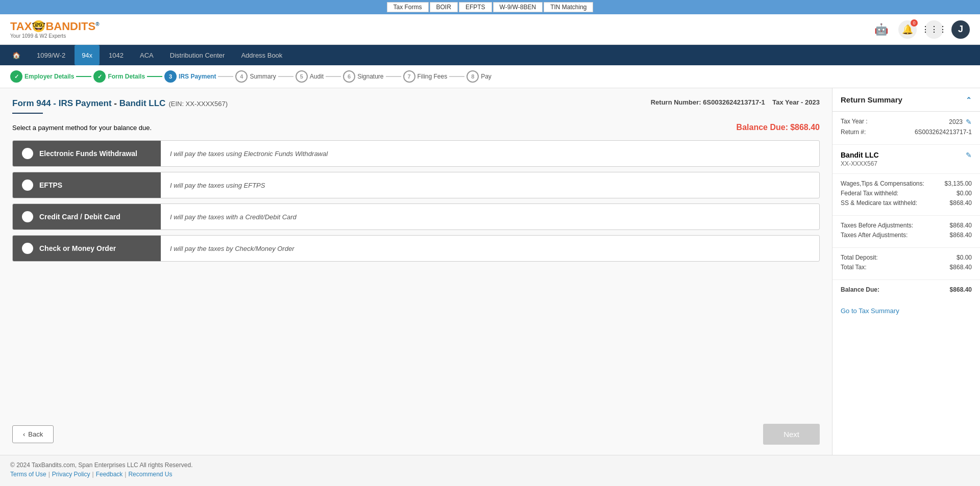 The image size is (980, 486). What do you see at coordinates (906, 311) in the screenshot?
I see `sidebar-tax-summary-link: Go to Tax Summary` at bounding box center [906, 311].